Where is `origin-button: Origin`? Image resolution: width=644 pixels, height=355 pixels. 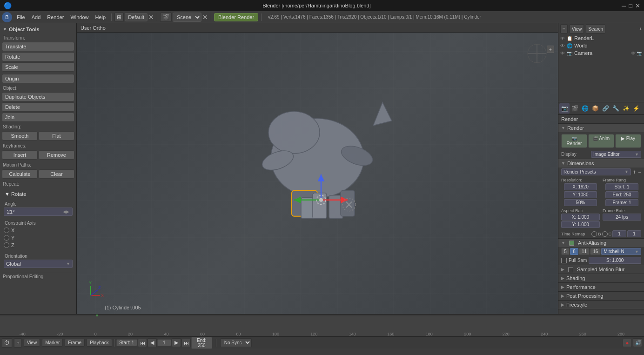 origin-button: Origin is located at coordinates (38, 79).